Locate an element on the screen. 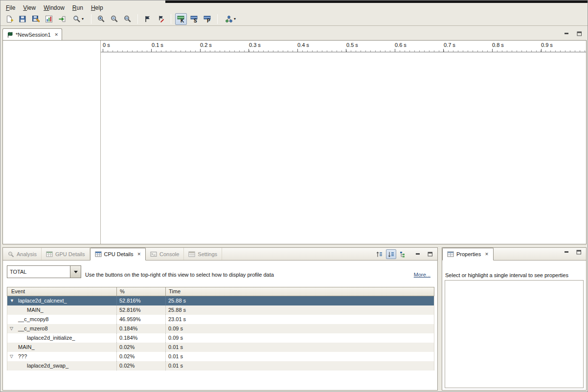 The image size is (588, 392). save-as-icon is located at coordinates (36, 19).